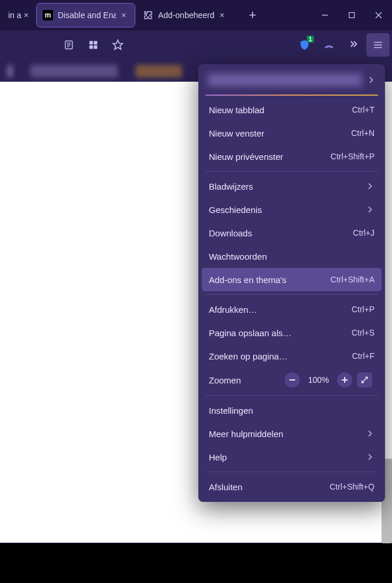 Image resolution: width=392 pixels, height=583 pixels. What do you see at coordinates (354, 45) in the screenshot?
I see `overflow-icon` at bounding box center [354, 45].